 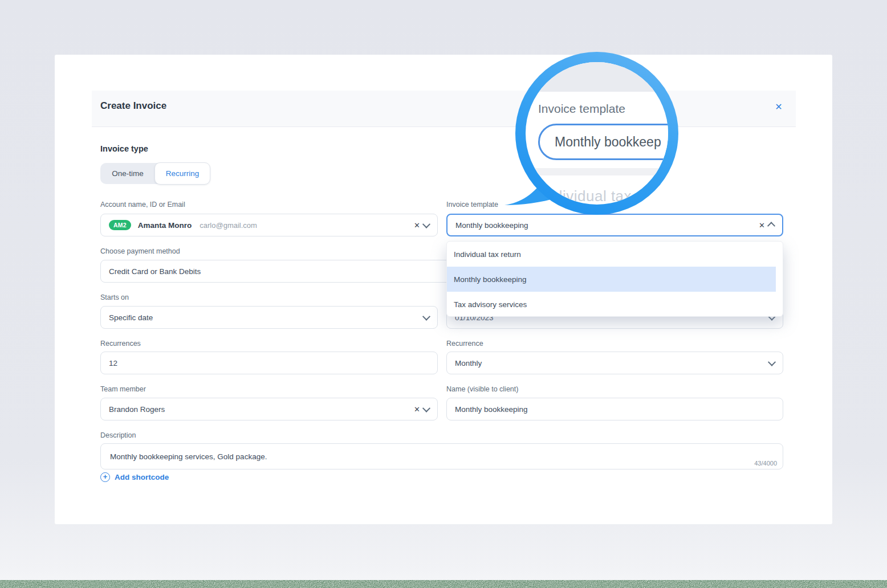 What do you see at coordinates (442, 456) in the screenshot?
I see `description-field: Monthly bookkeeping services, Gold packa…` at bounding box center [442, 456].